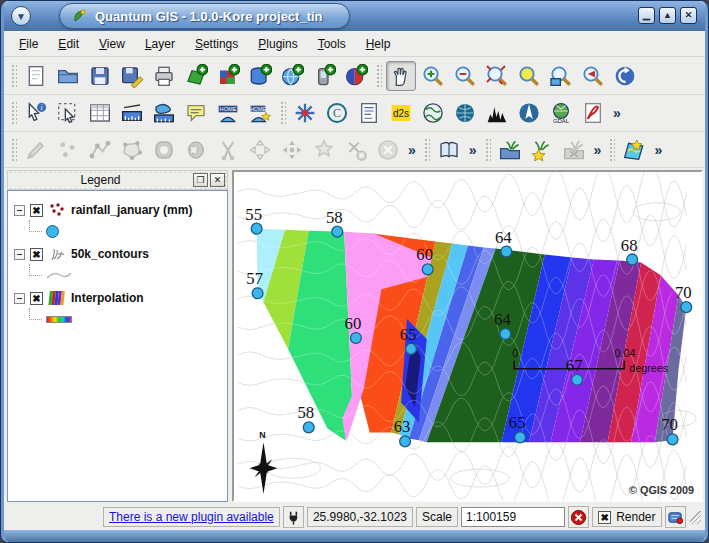 Image resolution: width=709 pixels, height=543 pixels. What do you see at coordinates (164, 76) in the screenshot?
I see `print-composer-button` at bounding box center [164, 76].